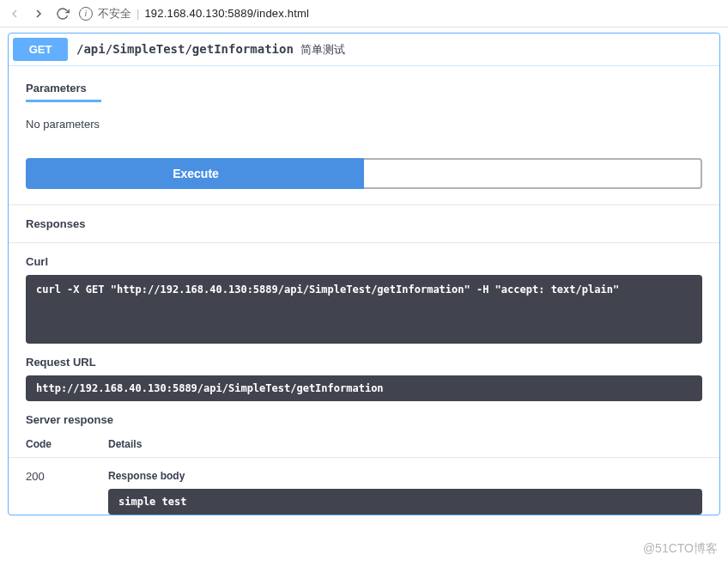 The width and height of the screenshot is (728, 567). Describe the element at coordinates (364, 418) in the screenshot. I see `server-response-label: Server response` at that location.